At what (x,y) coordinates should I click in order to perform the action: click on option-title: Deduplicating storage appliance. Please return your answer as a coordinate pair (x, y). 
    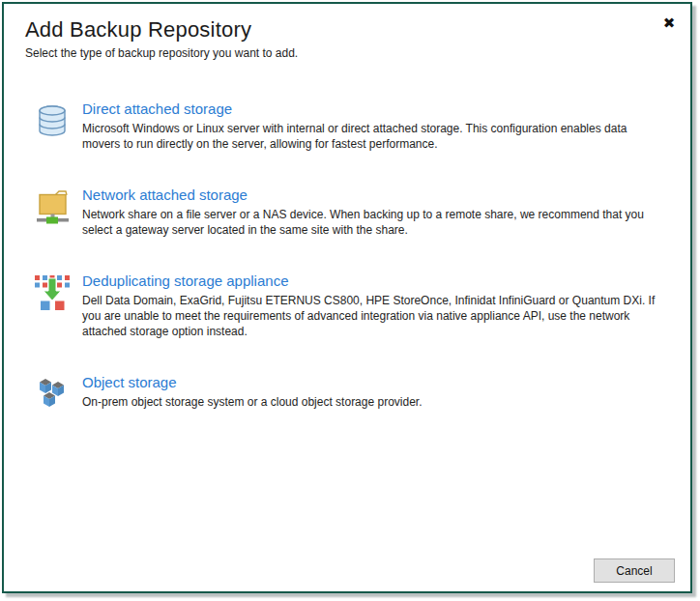
    Looking at the image, I should click on (373, 280).